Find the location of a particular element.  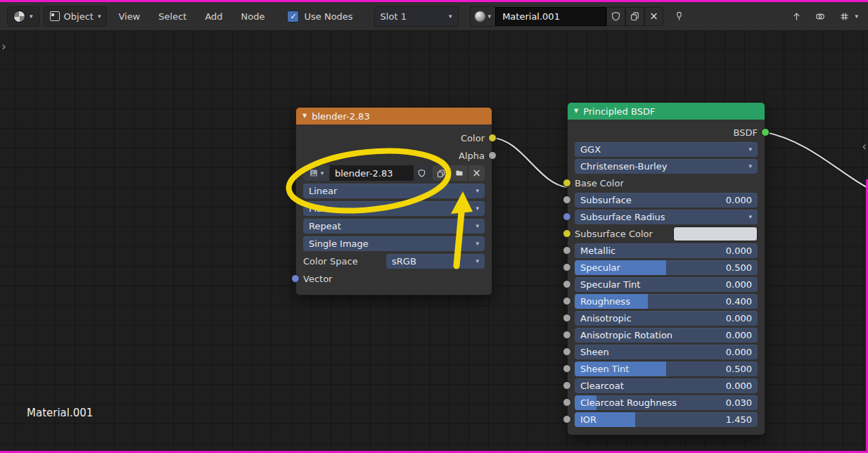

input-socket-clearcoat is located at coordinates (567, 385).